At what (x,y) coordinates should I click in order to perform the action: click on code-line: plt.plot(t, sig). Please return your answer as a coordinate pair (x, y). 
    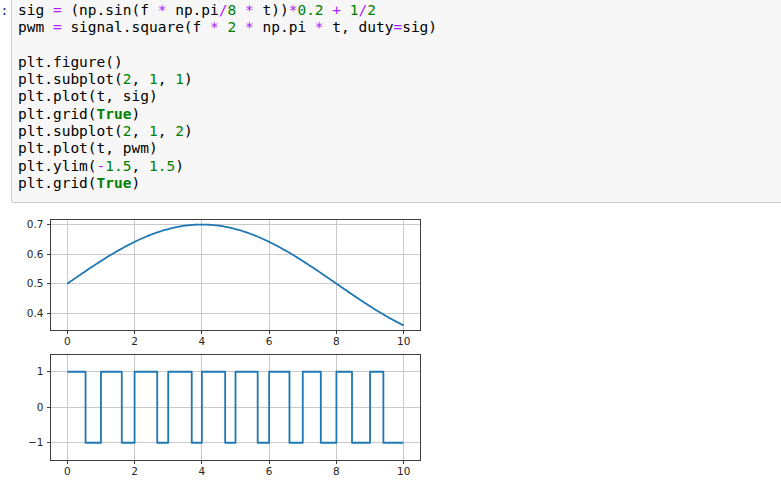
    Looking at the image, I should click on (400, 96).